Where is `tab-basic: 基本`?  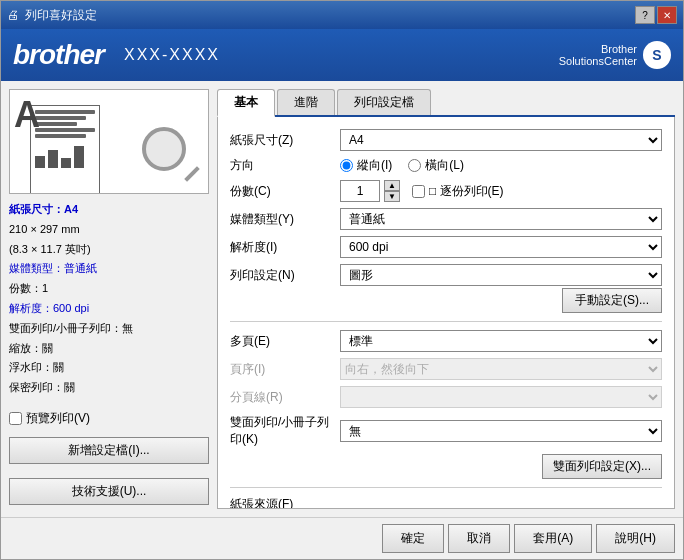
tab-basic: 基本 is located at coordinates (246, 103).